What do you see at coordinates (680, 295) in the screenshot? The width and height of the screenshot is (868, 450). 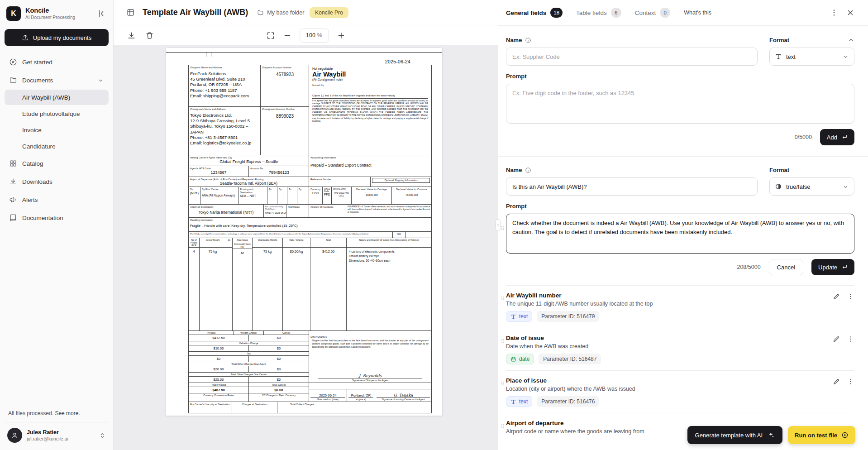 I see `field-title: Air Waybill number` at bounding box center [680, 295].